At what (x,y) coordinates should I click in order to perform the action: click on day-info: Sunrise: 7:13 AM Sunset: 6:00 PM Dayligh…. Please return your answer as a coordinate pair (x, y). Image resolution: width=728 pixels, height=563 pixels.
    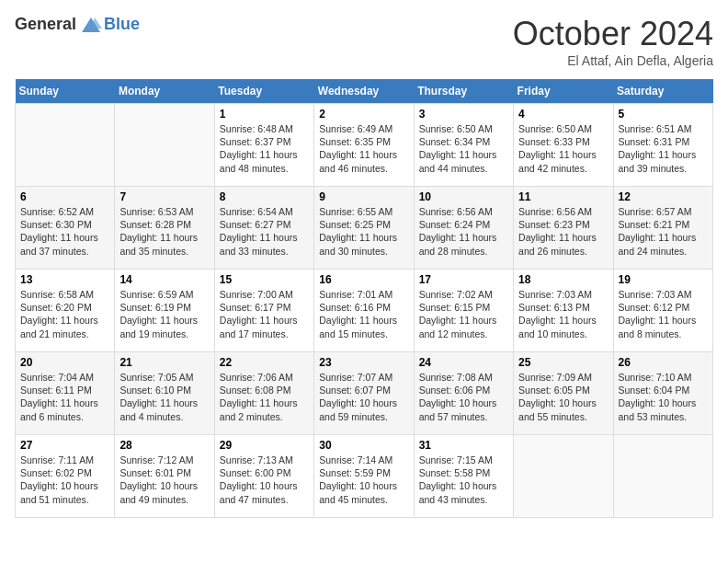
    Looking at the image, I should click on (265, 480).